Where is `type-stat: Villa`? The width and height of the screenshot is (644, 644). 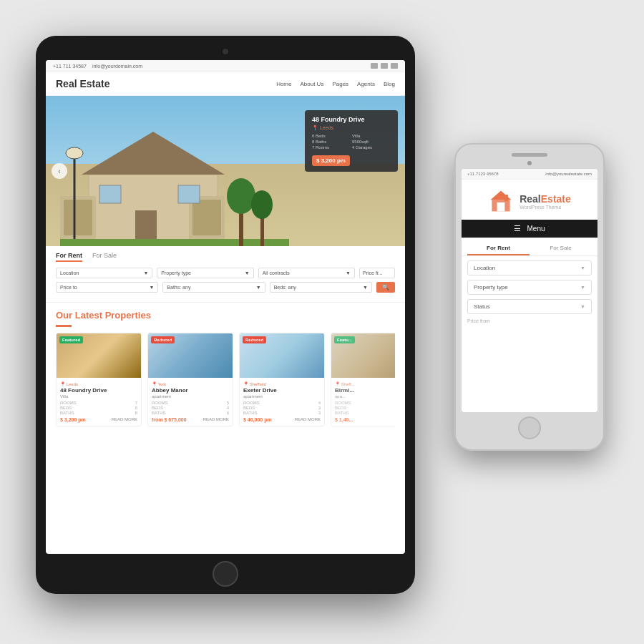
type-stat: Villa is located at coordinates (371, 136).